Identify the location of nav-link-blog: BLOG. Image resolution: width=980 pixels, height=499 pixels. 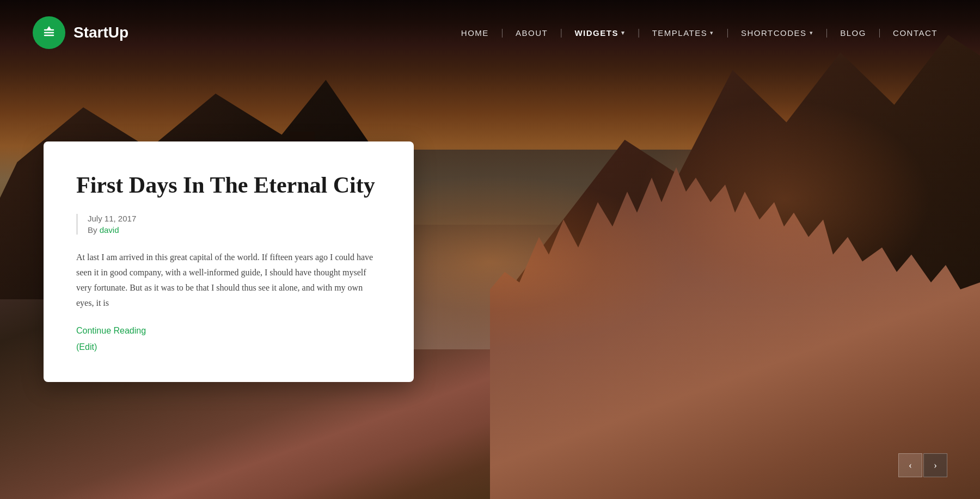
(853, 33).